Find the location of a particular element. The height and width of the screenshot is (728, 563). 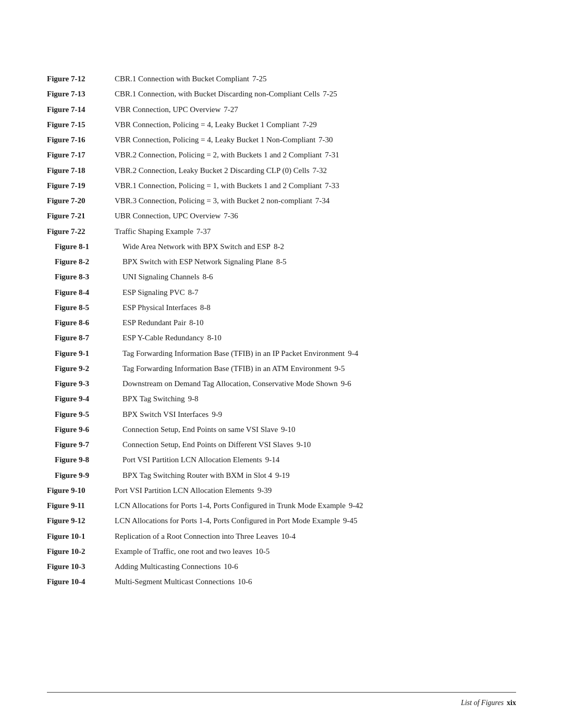

list-item: Figure 7-14VBR Connection, UPC Overview7… is located at coordinates (282, 109).